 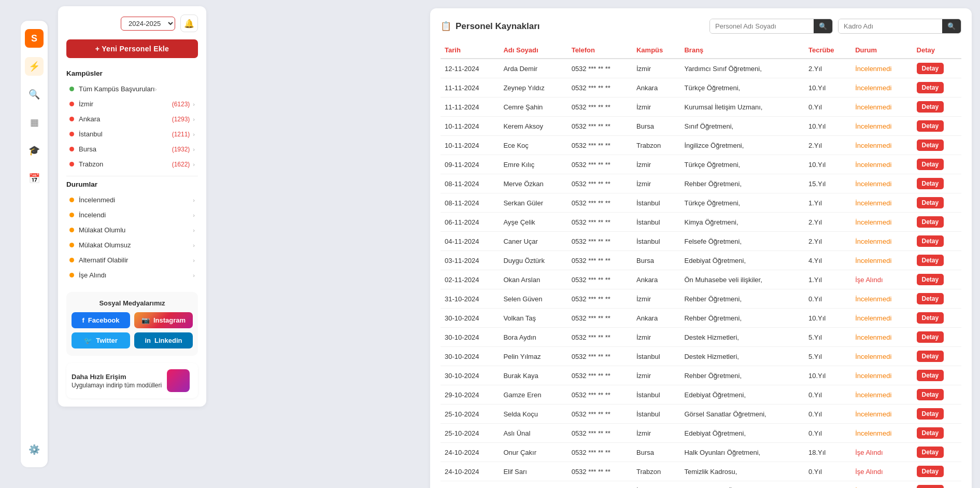 What do you see at coordinates (132, 49) in the screenshot?
I see `add-personnel-button: + Yeni Personel Ekle` at bounding box center [132, 49].